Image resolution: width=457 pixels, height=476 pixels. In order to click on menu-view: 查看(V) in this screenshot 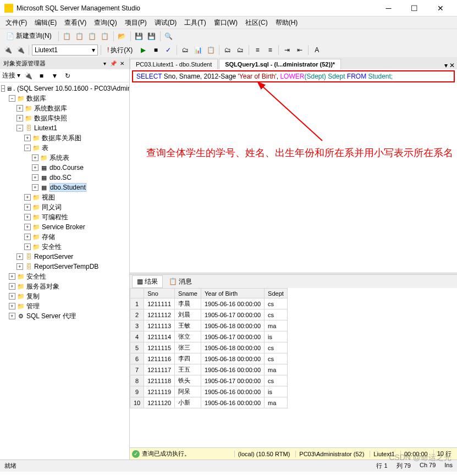, I will do `click(75, 23)`.